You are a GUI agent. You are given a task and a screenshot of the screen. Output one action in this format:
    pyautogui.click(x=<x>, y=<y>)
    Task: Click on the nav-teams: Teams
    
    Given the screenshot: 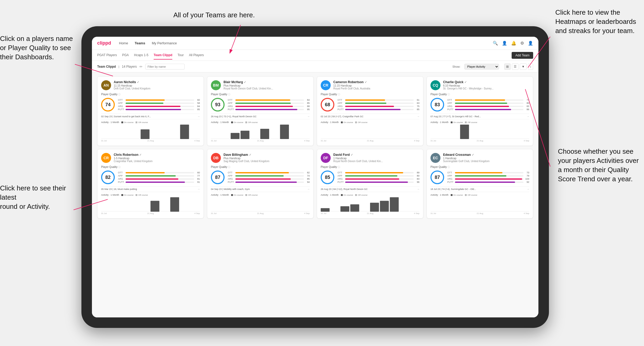 What is the action you would take?
    pyautogui.click(x=140, y=43)
    